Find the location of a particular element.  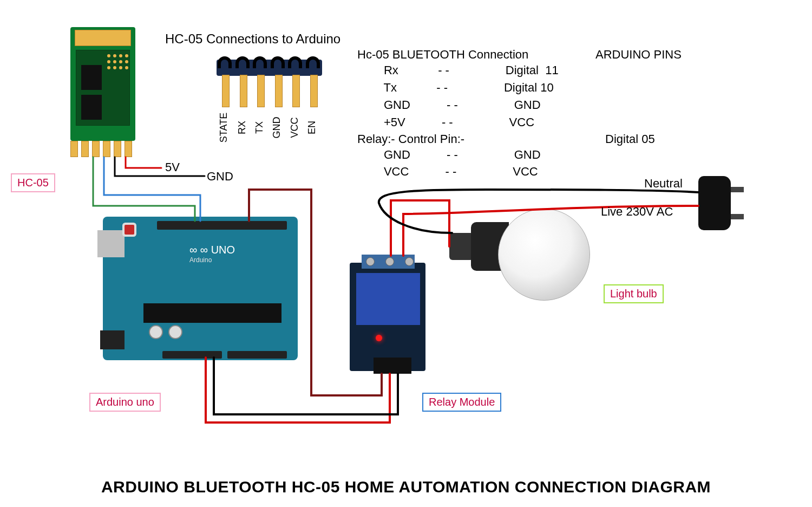

wire-label-live: Live 230V AC is located at coordinates (637, 212).